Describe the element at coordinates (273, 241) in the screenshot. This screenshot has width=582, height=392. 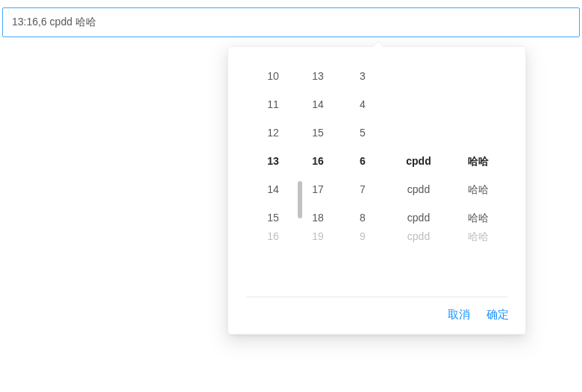
I see `picker-cell-partial: 16` at that location.